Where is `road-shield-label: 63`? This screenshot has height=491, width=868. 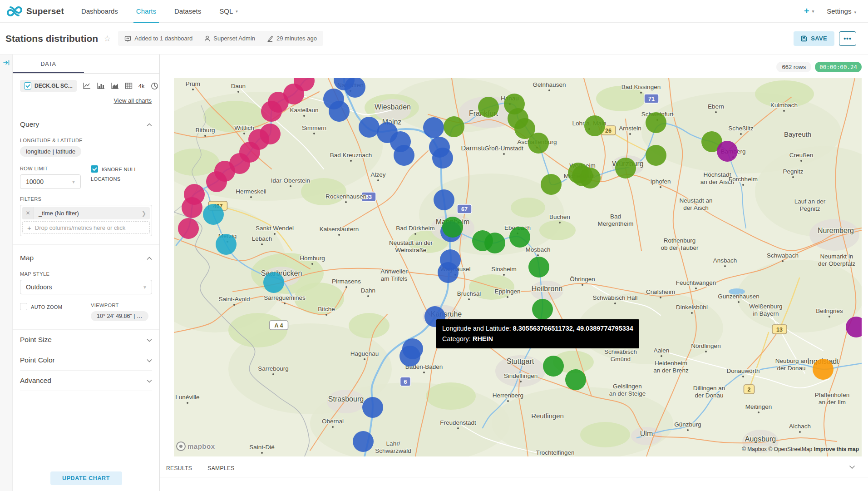
road-shield-label: 63 is located at coordinates (369, 197).